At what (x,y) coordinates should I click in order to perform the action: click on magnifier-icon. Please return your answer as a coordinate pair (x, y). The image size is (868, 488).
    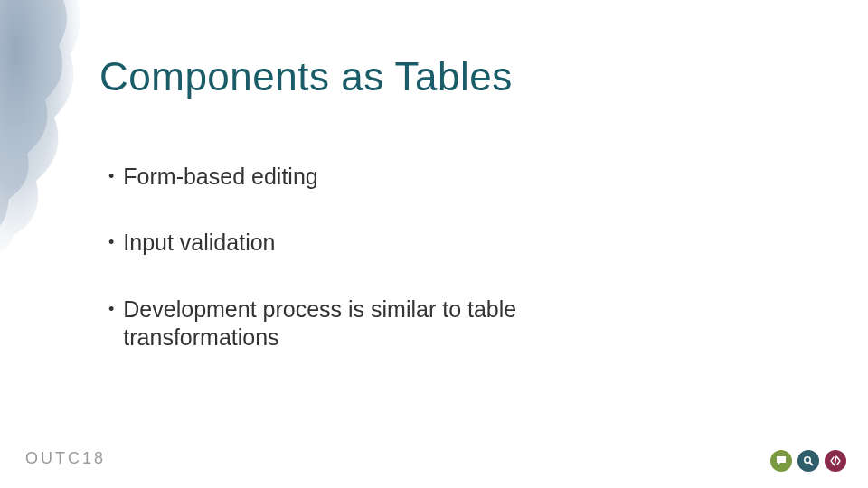
    Looking at the image, I should click on (808, 461).